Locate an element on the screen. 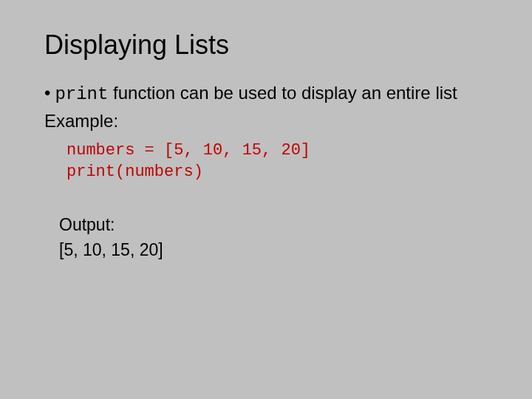  bullet-suffix: function can be used to display an entir… is located at coordinates (282, 93).